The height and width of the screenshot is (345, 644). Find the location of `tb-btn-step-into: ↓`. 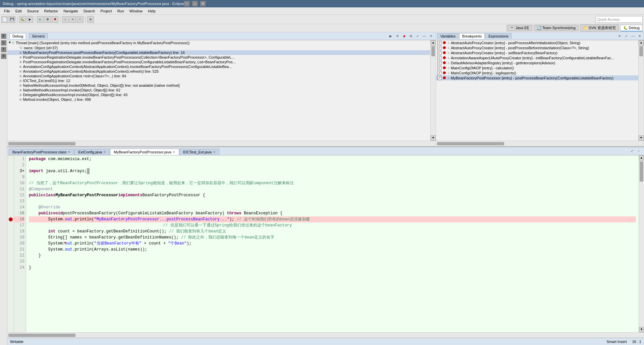

tb-btn-step-into: ↓ is located at coordinates (65, 19).